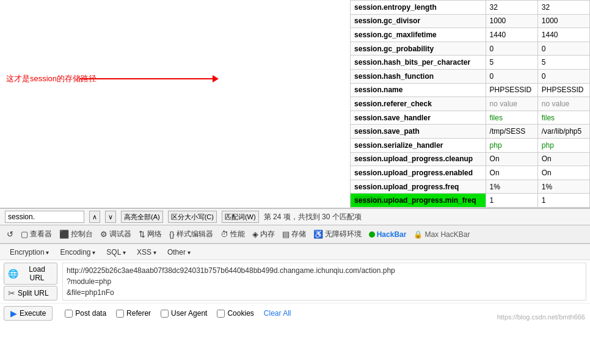  Describe the element at coordinates (512, 35) in the screenshot. I see `table-val1: 1440` at that location.